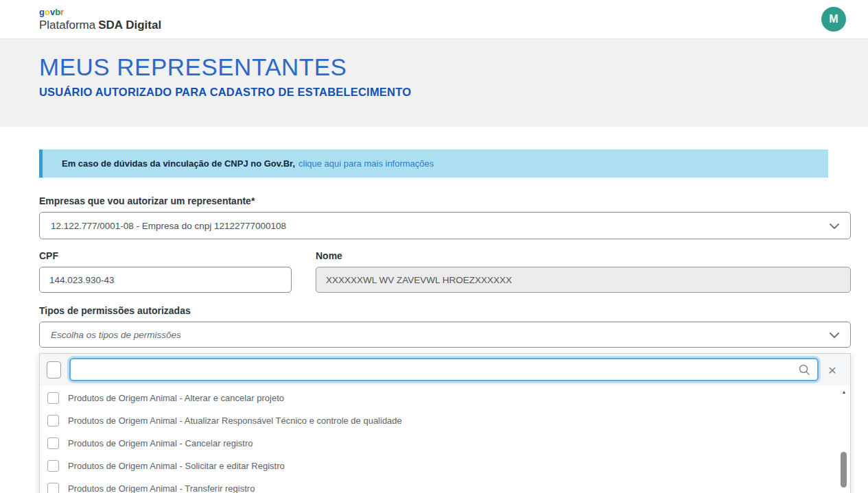 This screenshot has width=868, height=493. What do you see at coordinates (100, 19) in the screenshot?
I see `header-branding: govbr PlataformaSDA Digital` at bounding box center [100, 19].